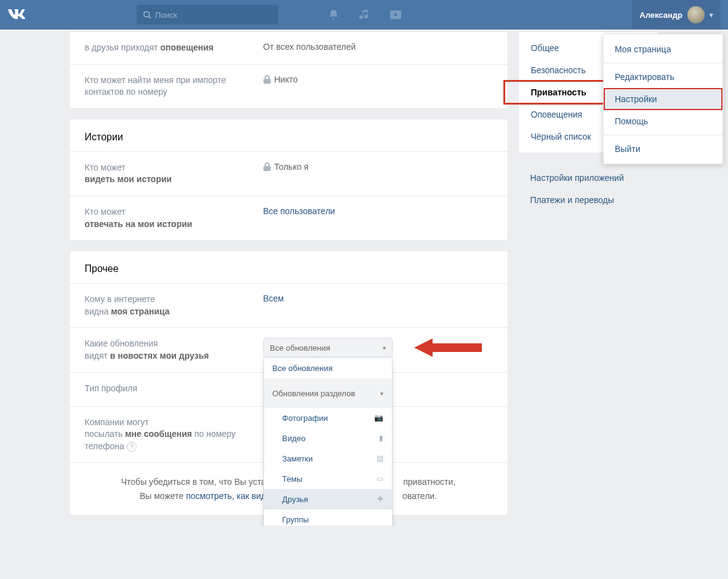  What do you see at coordinates (214, 15) in the screenshot?
I see `search-input` at bounding box center [214, 15].